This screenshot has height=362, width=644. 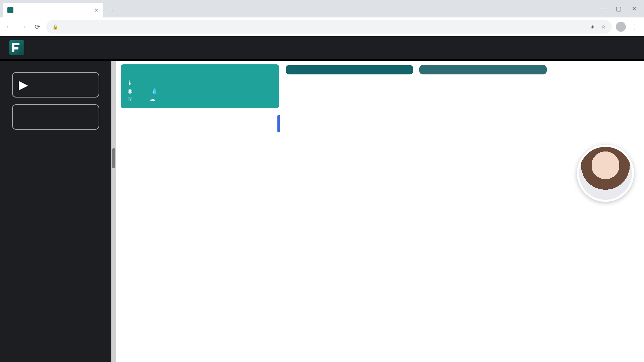 What do you see at coordinates (200, 86) in the screenshot?
I see `current-weather-card: 🌡 ◉ 💧 ≋ ☁` at bounding box center [200, 86].